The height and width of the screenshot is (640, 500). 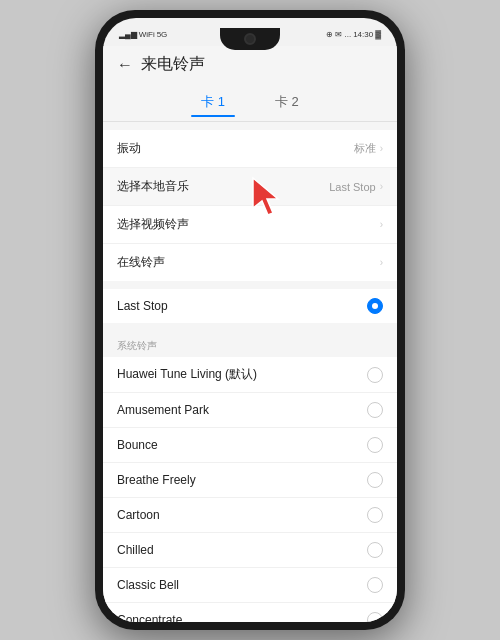 I want to click on ringtone-radio-bounce, so click(x=375, y=445).